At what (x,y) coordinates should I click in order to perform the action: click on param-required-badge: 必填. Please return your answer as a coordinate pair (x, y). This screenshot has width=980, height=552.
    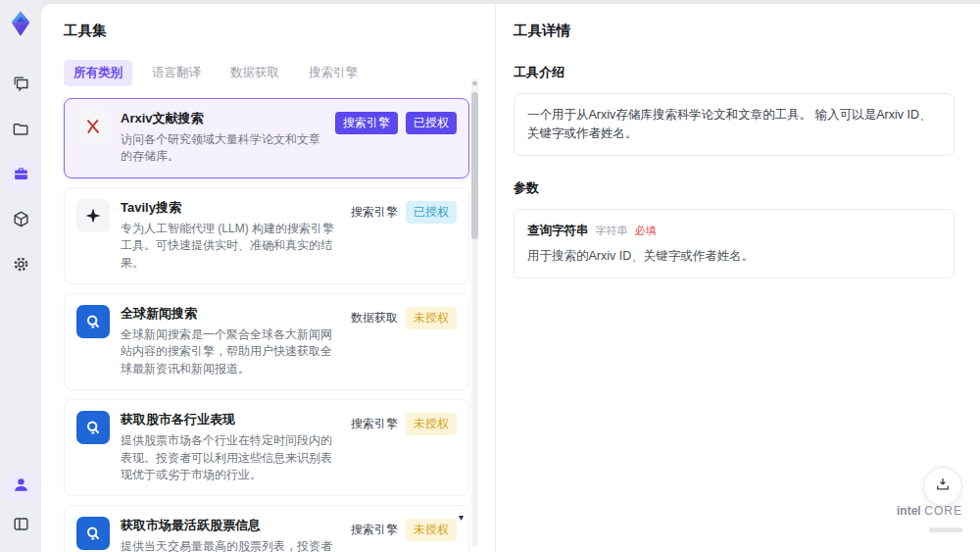
    Looking at the image, I should click on (646, 231).